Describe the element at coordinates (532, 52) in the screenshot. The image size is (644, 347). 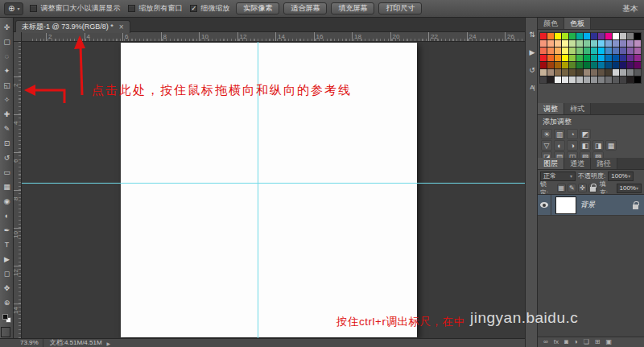
I see `expand-panels-icon: ▶` at that location.